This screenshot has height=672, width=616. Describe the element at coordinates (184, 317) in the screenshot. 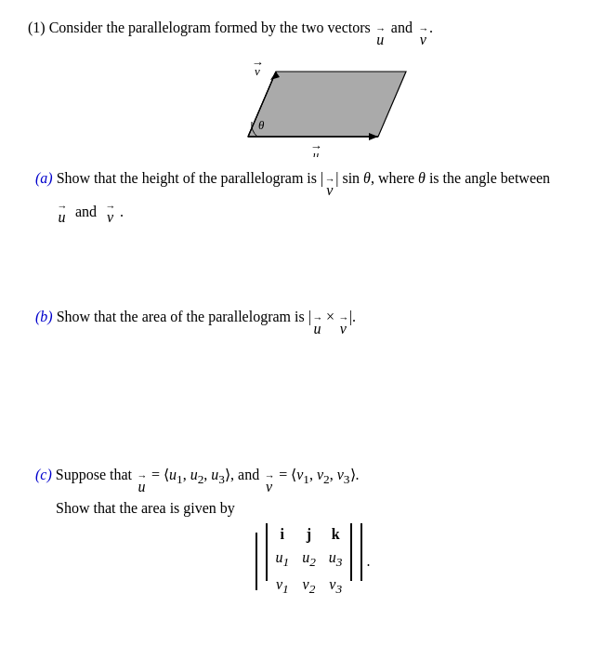

I see `part-b-text1: Show that the area of the parallelogram …` at that location.